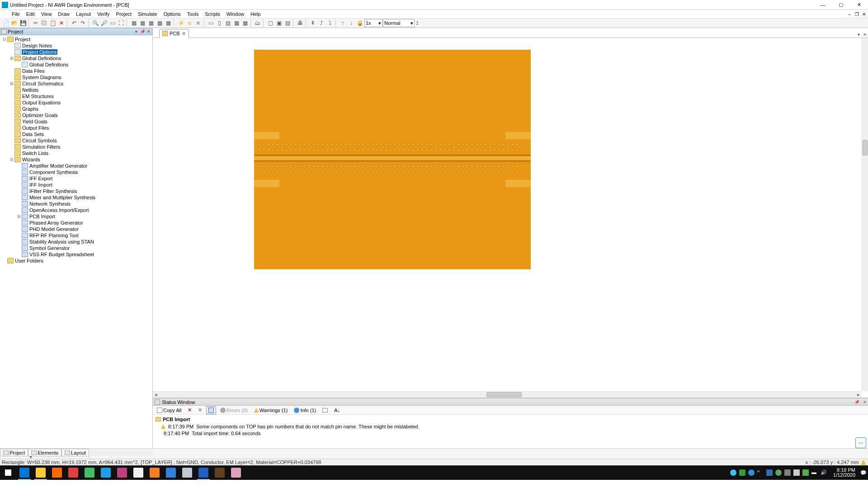 The image size is (868, 488). What do you see at coordinates (760, 473) in the screenshot?
I see `tray-up-icon: ^` at bounding box center [760, 473].